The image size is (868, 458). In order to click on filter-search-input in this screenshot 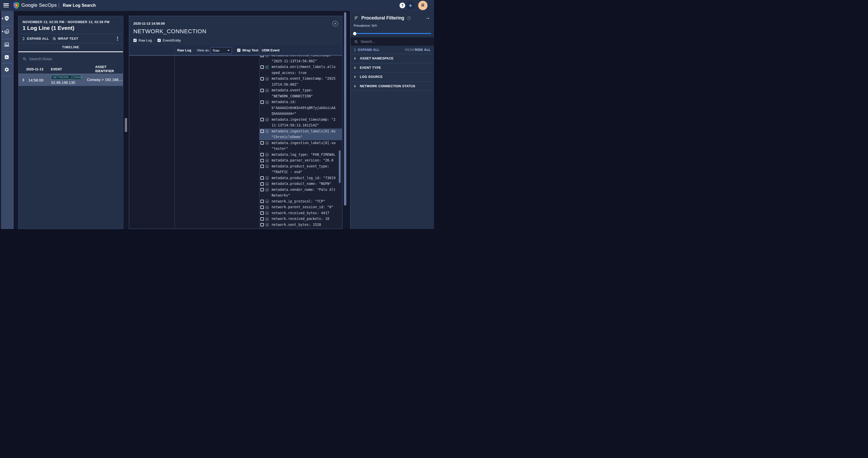, I will do `click(396, 41)`.